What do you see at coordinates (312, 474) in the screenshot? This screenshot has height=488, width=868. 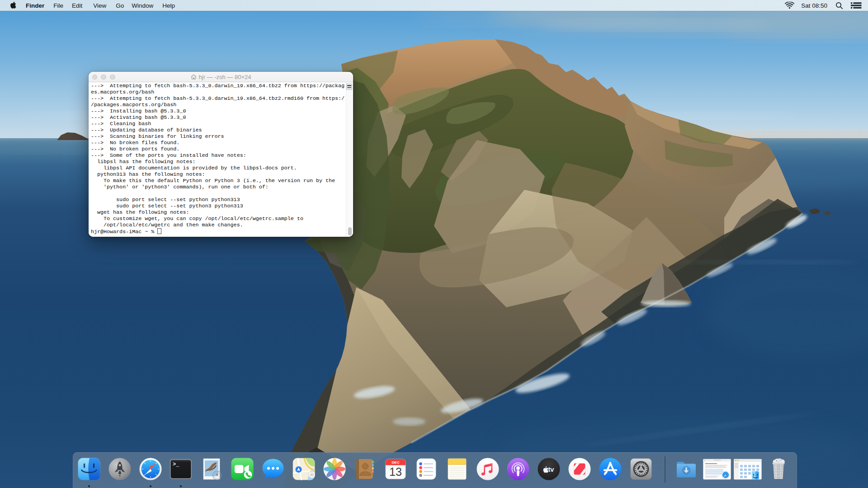 I see `svg-text: 3D` at bounding box center [312, 474].